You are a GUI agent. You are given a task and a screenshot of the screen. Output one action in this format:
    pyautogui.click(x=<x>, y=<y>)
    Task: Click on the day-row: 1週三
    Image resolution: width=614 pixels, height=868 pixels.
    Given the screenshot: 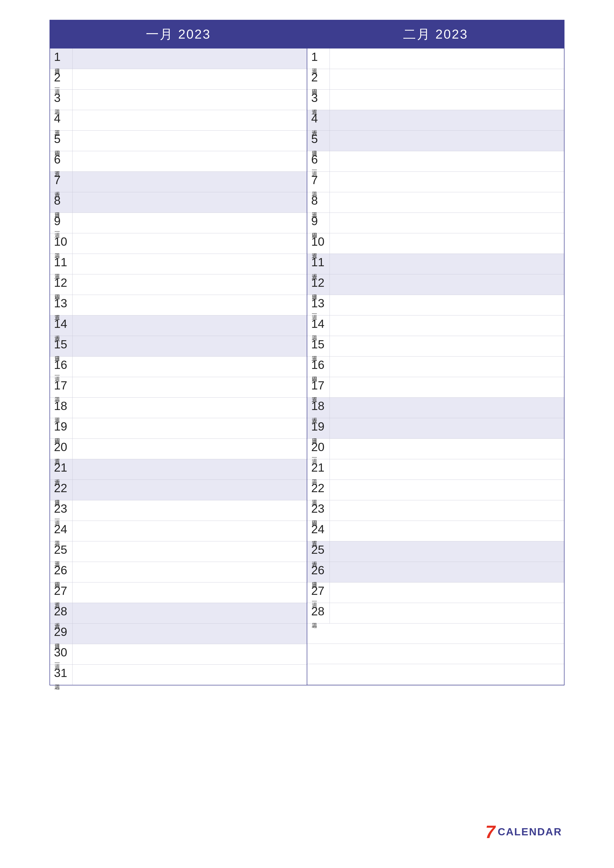 What is the action you would take?
    pyautogui.click(x=436, y=59)
    